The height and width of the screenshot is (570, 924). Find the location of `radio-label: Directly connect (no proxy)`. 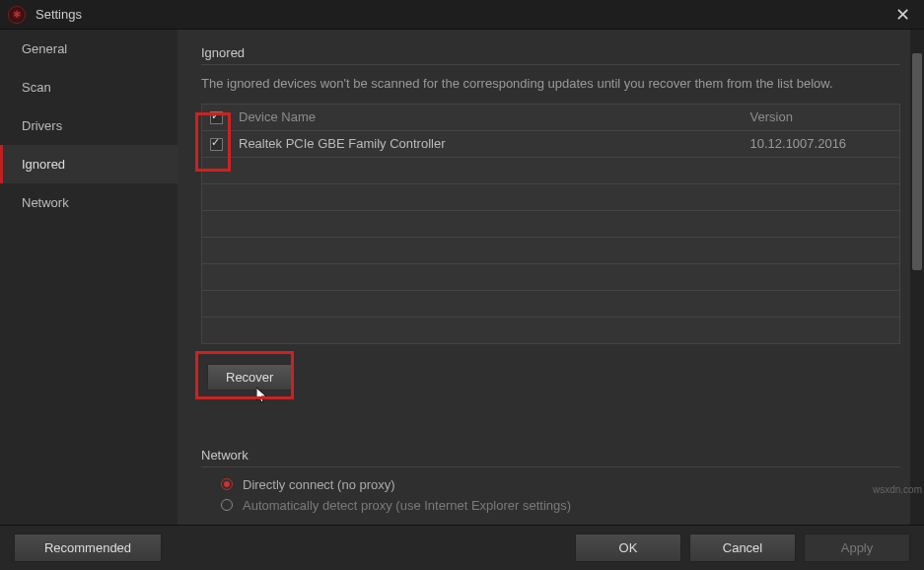

radio-label: Directly connect (no proxy) is located at coordinates (320, 485).